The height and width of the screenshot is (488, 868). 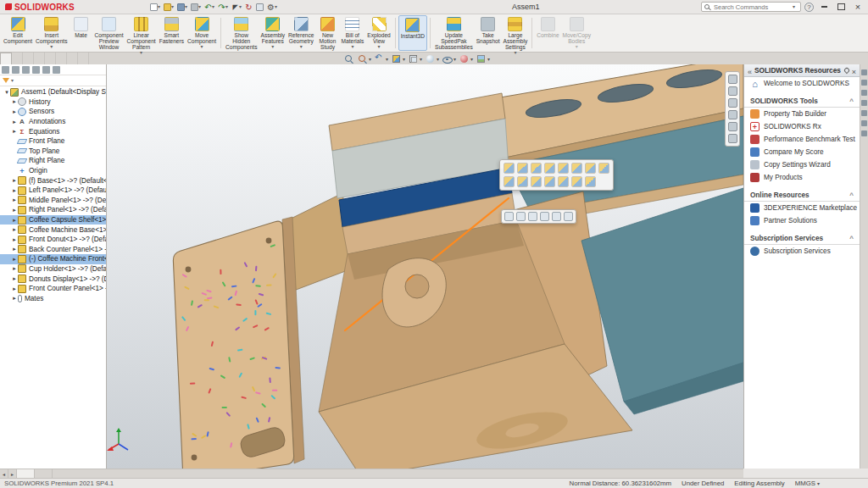 What do you see at coordinates (854, 70) in the screenshot?
I see `task-pane-close-icon` at bounding box center [854, 70].